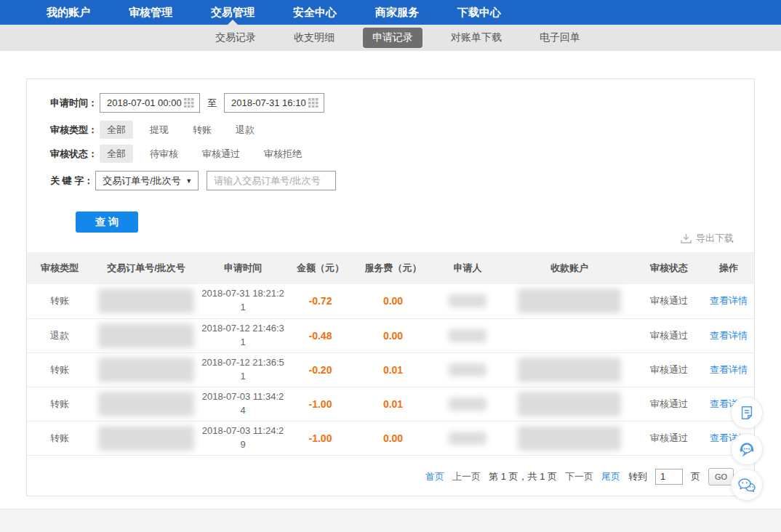  I want to click on pagination-last: 尾页, so click(611, 477).